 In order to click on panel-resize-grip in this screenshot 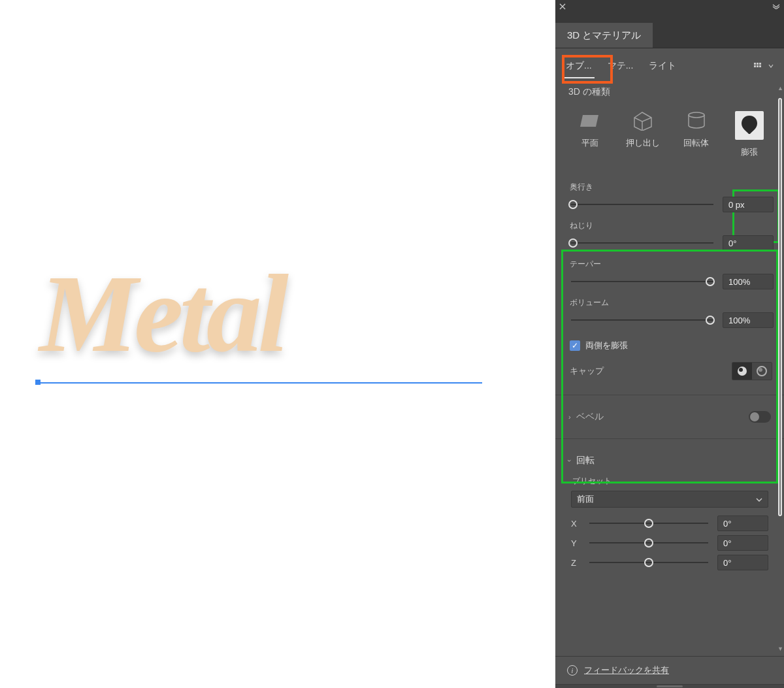, I will do `click(670, 686)`.